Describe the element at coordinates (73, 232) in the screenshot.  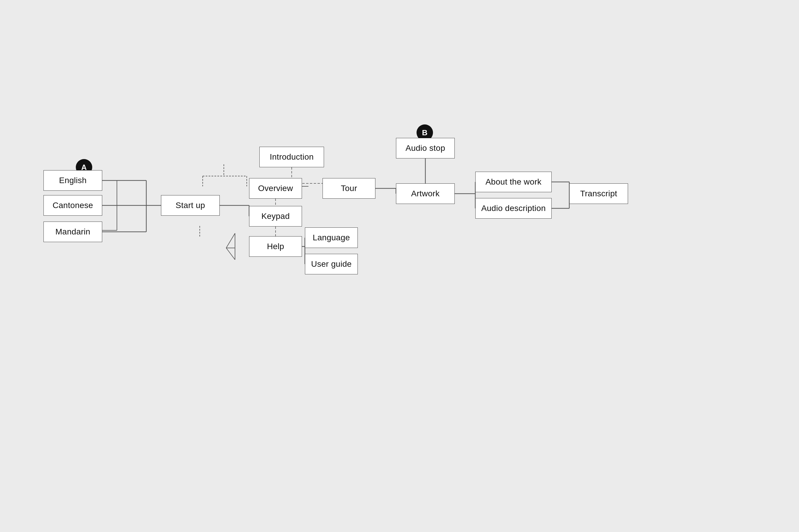
I see `node-mandarin: Mandarin` at that location.